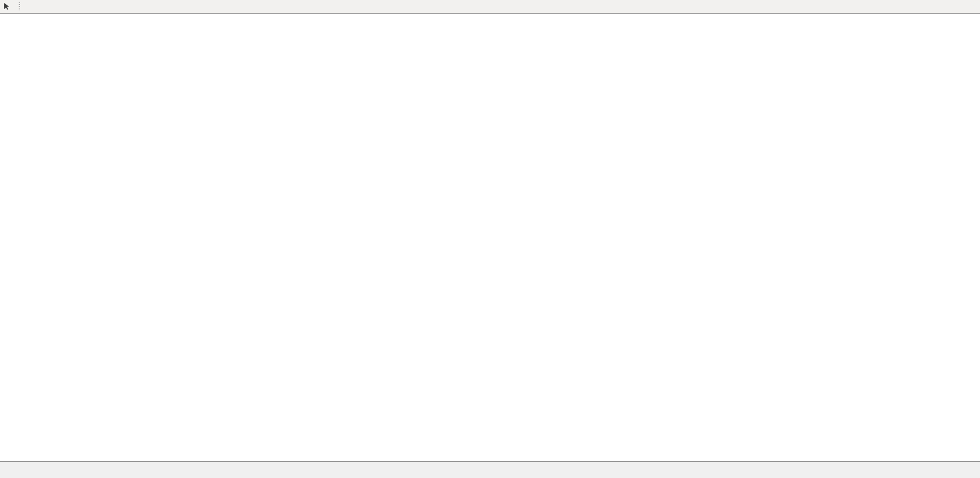 This screenshot has height=478, width=980. What do you see at coordinates (7, 7) in the screenshot?
I see `crosshair-cursor-icon` at bounding box center [7, 7].